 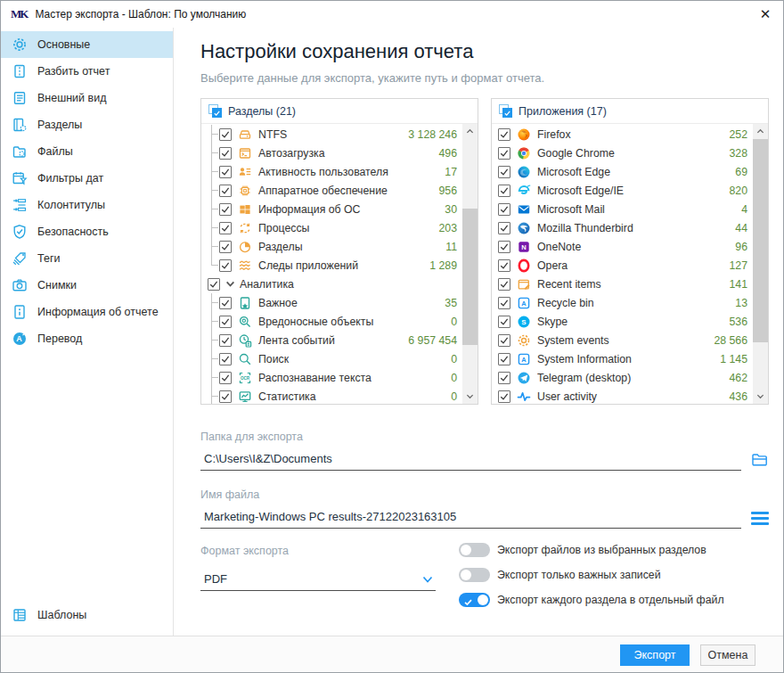 What do you see at coordinates (87, 339) in the screenshot?
I see `sidebar-item-translate: A Перевод` at bounding box center [87, 339].